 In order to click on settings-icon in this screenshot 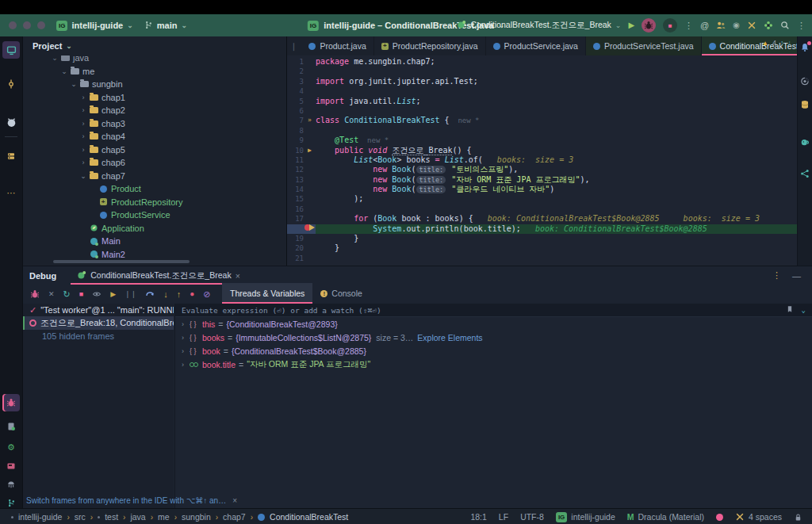, I will do `click(768, 25)`.